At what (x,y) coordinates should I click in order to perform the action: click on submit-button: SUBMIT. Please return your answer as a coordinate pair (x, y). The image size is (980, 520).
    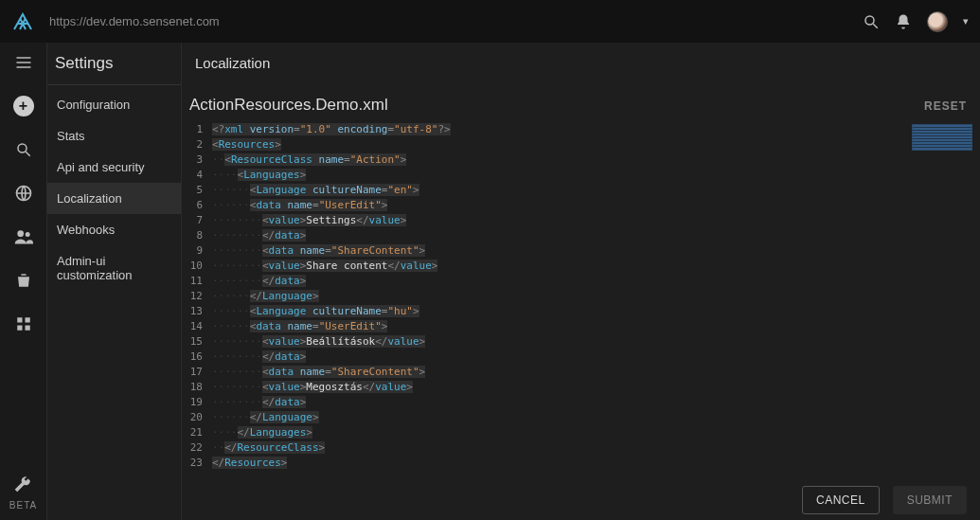
    Looking at the image, I should click on (930, 500).